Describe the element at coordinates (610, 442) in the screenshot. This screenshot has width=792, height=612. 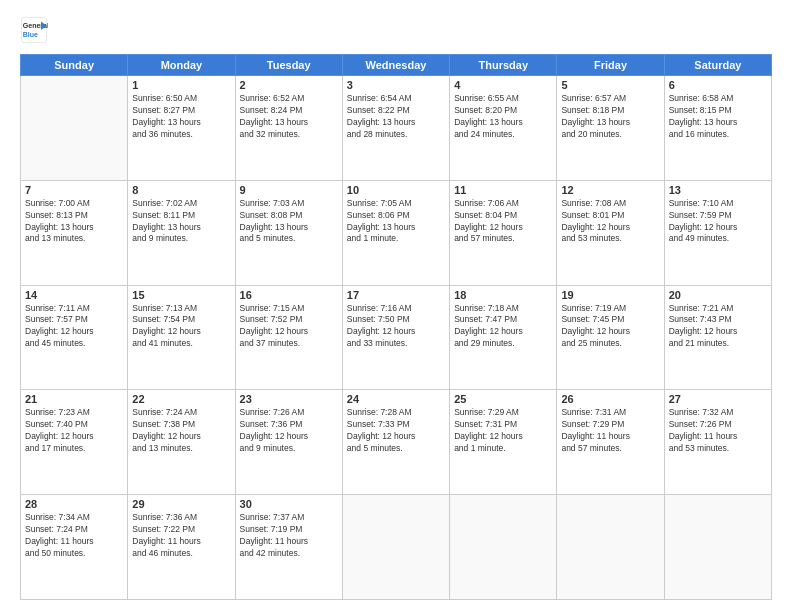
I see `calendar-cell: 26Sunrise: 7:31 AM Sunset: 7:29 PM Dayli…` at that location.